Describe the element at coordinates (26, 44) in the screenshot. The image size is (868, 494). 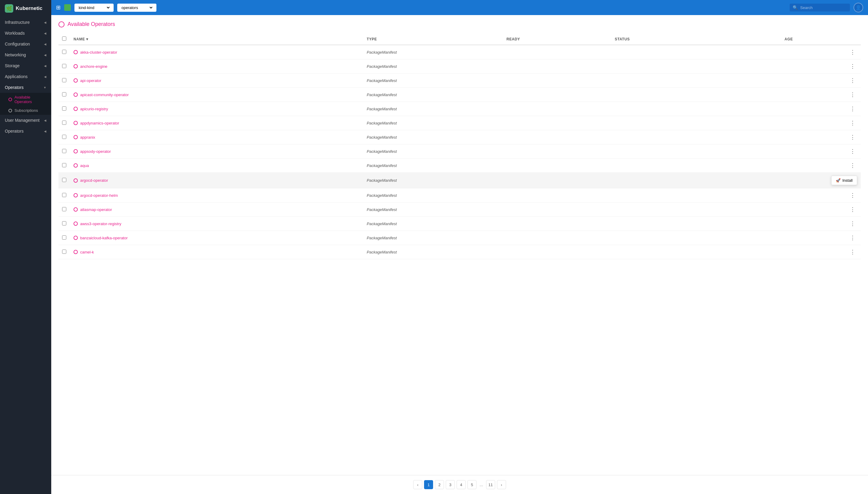
I see `sidebar-item-configuration: Configuration ◀` at that location.